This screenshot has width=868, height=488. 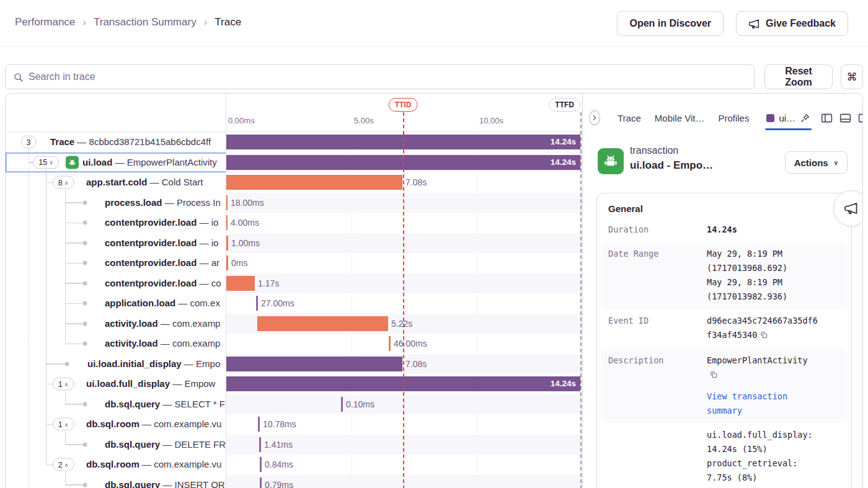 I want to click on span-title: activity.load — com.examp, so click(x=162, y=324).